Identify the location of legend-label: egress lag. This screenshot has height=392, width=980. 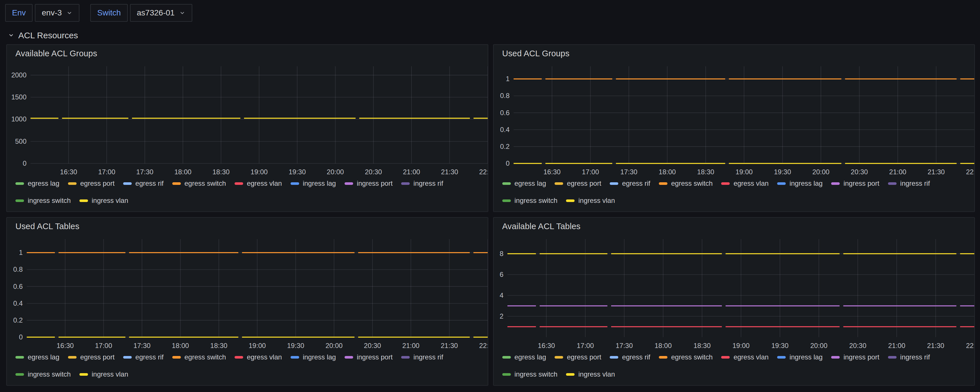
(530, 357).